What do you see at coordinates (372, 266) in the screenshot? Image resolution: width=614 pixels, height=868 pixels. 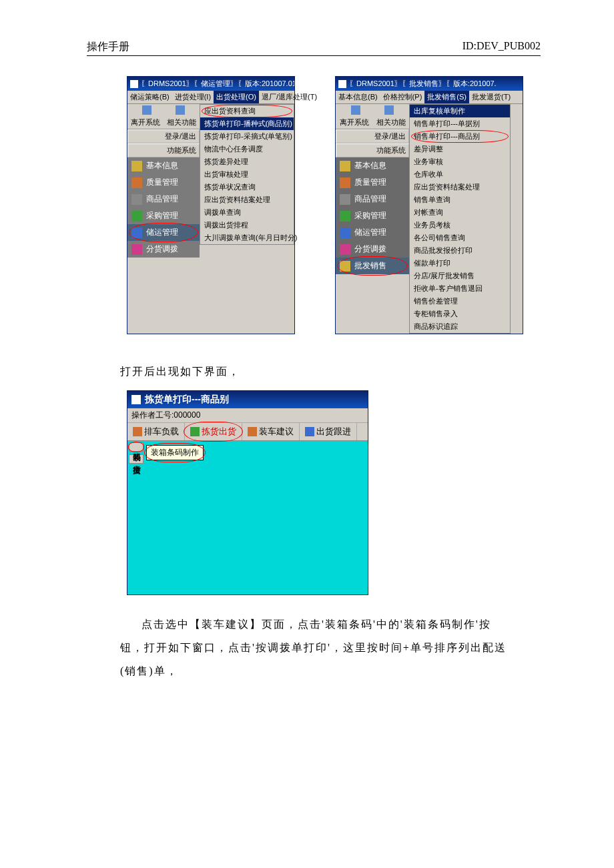 I see `nav-wholesale: 批发销售` at bounding box center [372, 266].